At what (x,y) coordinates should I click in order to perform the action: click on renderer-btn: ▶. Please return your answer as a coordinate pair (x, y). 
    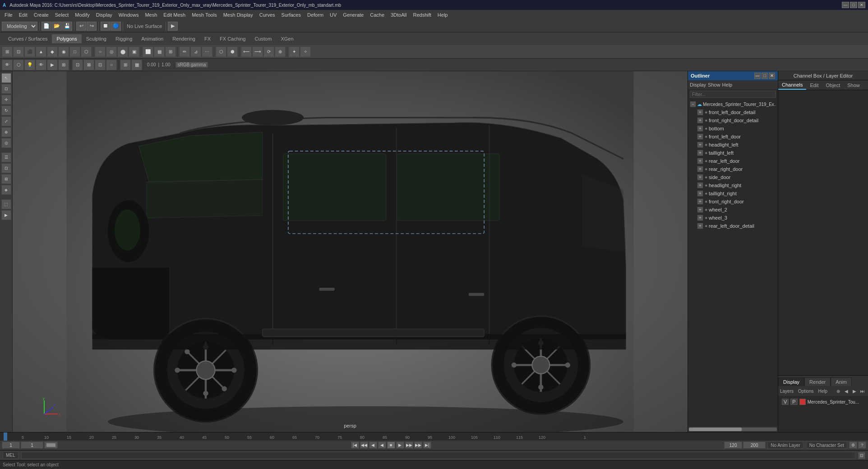
    Looking at the image, I should click on (52, 65).